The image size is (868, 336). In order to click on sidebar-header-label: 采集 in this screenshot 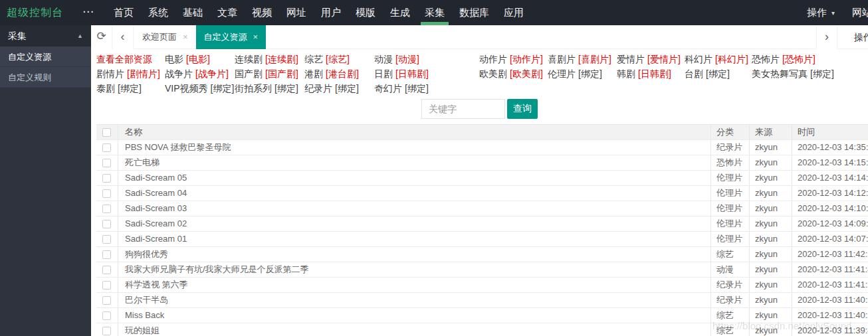, I will do `click(17, 36)`.